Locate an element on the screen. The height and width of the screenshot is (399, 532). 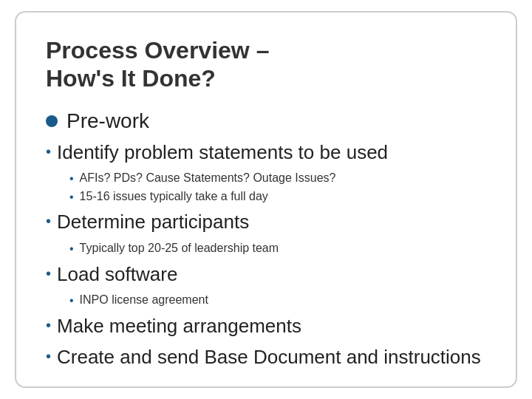
title-line2: How's It Done? is located at coordinates (131, 78).